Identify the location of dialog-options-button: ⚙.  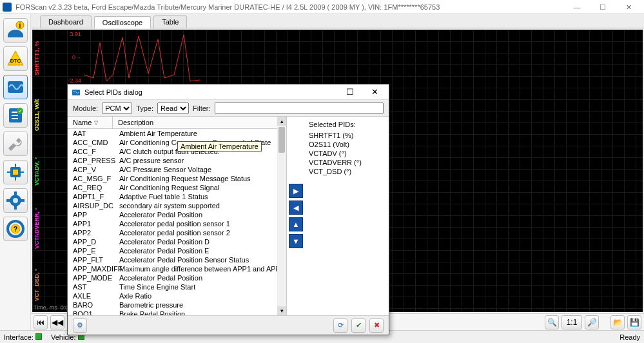
(80, 326).